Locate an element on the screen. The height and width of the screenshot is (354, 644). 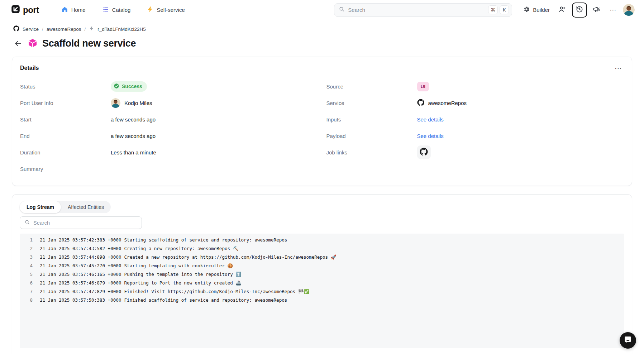
detail-value: Kodjo Miles is located at coordinates (132, 103).